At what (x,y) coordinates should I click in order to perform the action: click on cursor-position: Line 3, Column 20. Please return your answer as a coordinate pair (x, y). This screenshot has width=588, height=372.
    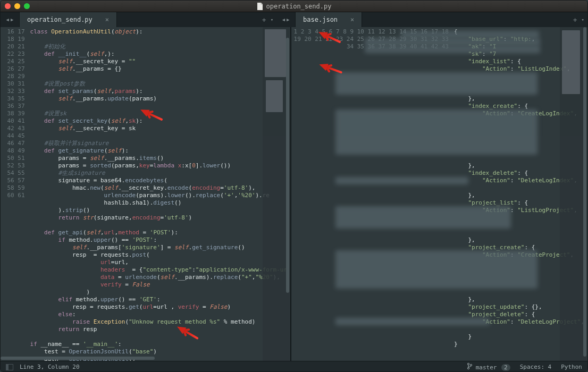
    Looking at the image, I should click on (50, 367).